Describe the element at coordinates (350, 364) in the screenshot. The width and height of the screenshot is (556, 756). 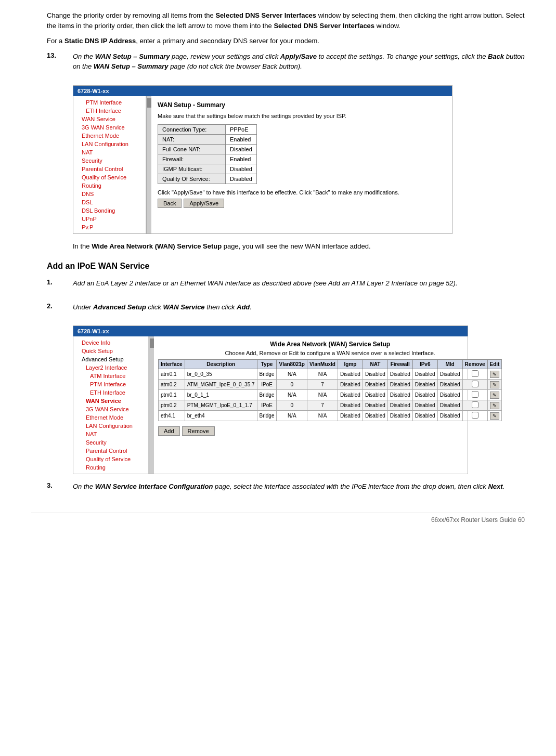
I see `col-igmp: Igmp` at that location.